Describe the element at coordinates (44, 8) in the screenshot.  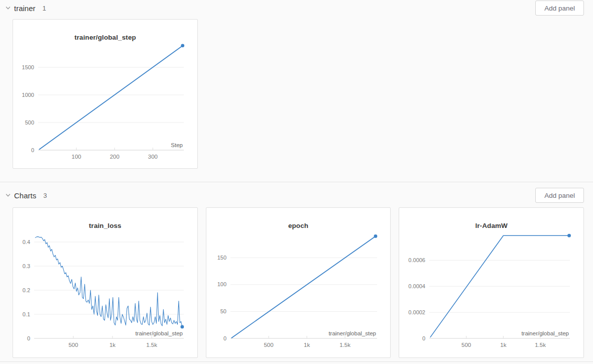
I see `section-panel-count: 1` at that location.